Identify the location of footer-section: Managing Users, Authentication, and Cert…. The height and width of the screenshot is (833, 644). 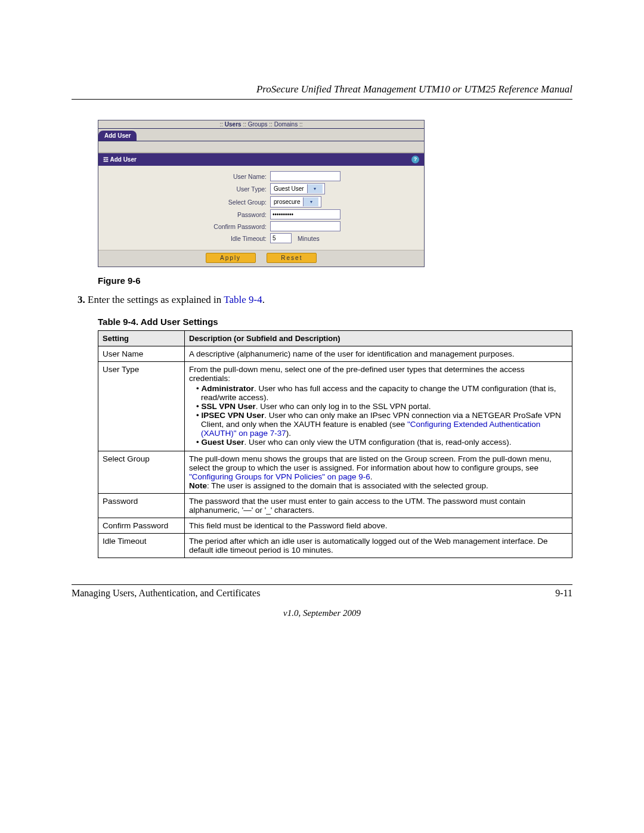
(166, 593).